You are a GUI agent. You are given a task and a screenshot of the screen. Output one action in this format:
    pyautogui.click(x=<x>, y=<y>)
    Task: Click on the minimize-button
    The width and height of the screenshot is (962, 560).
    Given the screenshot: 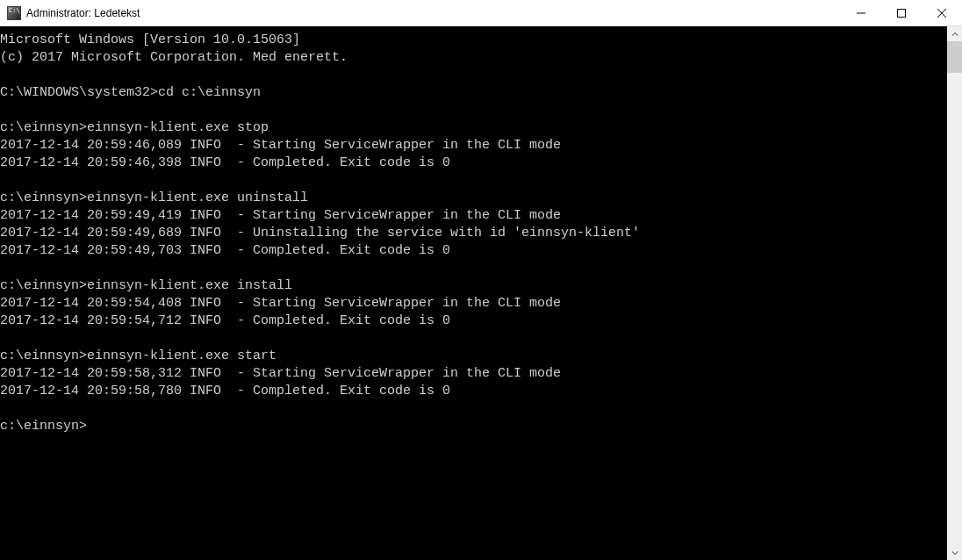 What is the action you would take?
    pyautogui.click(x=861, y=13)
    